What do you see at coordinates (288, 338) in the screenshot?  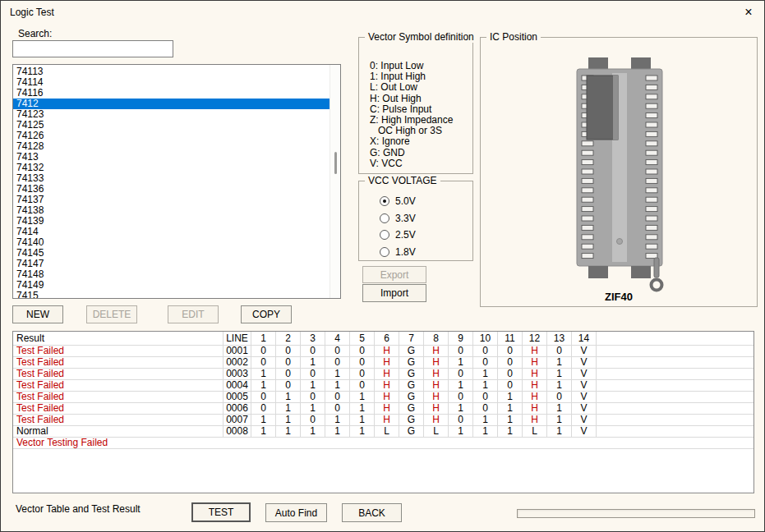 I see `column-header: 2` at bounding box center [288, 338].